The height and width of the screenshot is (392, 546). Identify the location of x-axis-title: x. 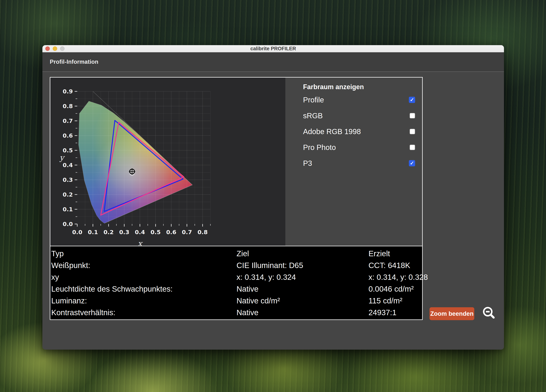
(140, 242).